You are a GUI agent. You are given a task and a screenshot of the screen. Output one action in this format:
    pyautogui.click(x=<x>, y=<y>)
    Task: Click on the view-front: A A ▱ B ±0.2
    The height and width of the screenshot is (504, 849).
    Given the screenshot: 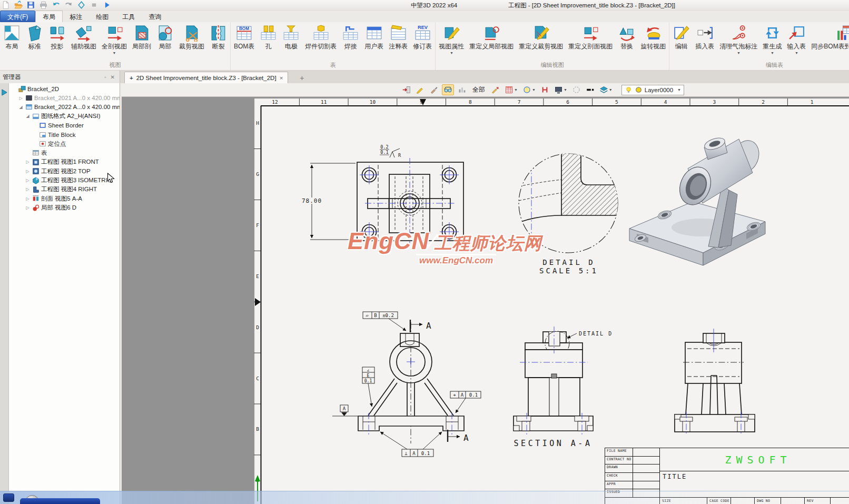 What is the action you would take?
    pyautogui.click(x=407, y=384)
    